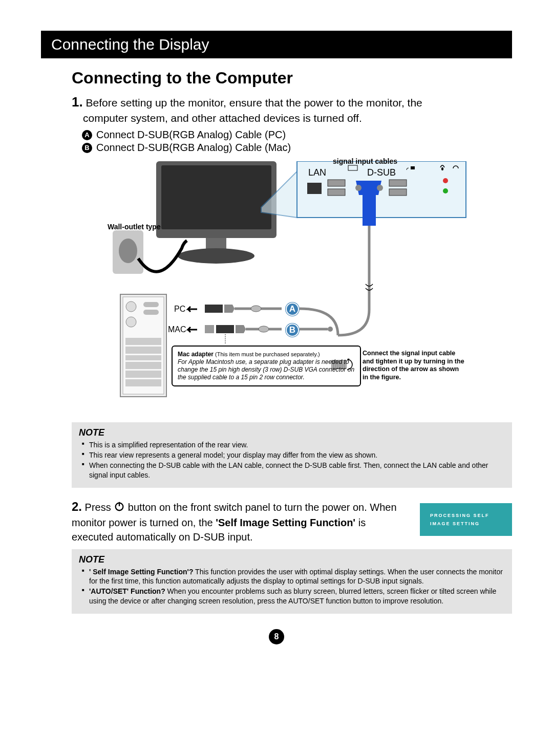 The width and height of the screenshot is (553, 756). I want to click on page-header: Connecting the Display, so click(276, 45).